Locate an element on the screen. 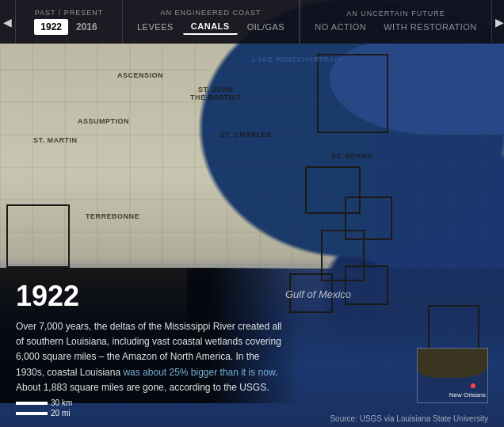 The width and height of the screenshot is (504, 427). uncertain-future-label: AN UNCERTAIN FUTURE is located at coordinates (396, 13).